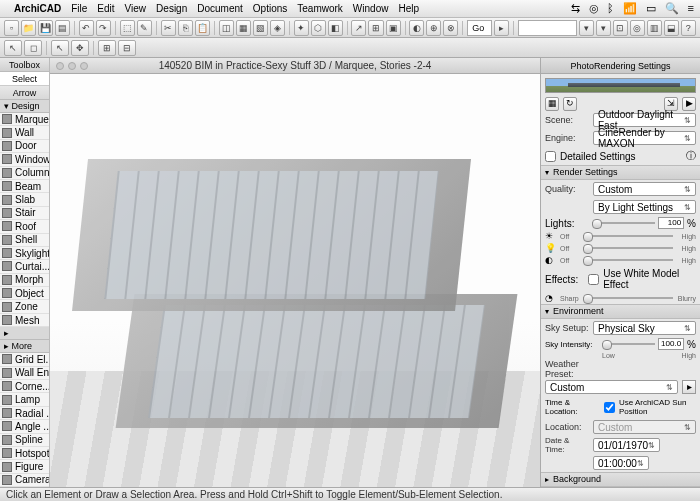 This screenshot has width=700, height=501. Describe the element at coordinates (24, 266) in the screenshot. I see `tool-curtain: Curtai...` at that location.